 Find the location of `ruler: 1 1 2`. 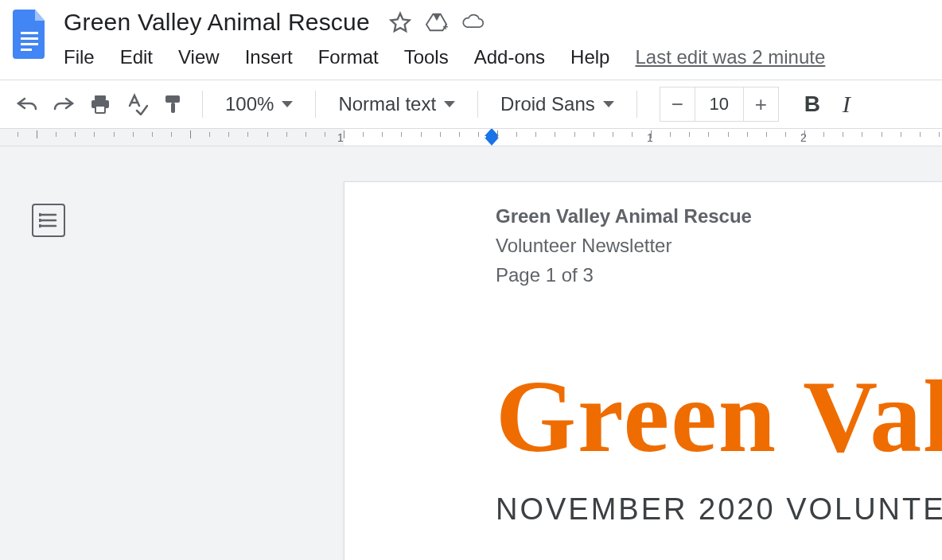

ruler: 1 1 2 is located at coordinates (471, 138).